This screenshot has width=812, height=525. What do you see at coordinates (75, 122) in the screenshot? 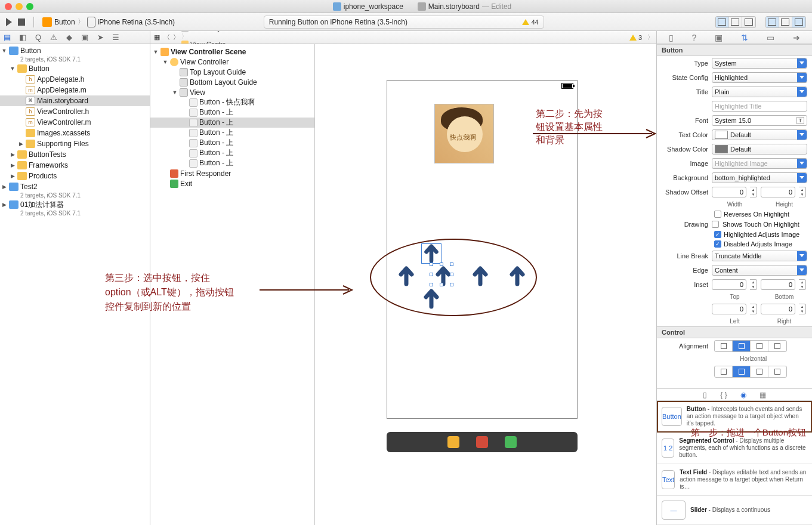
I see `nav-item: mViewController.m` at bounding box center [75, 122].